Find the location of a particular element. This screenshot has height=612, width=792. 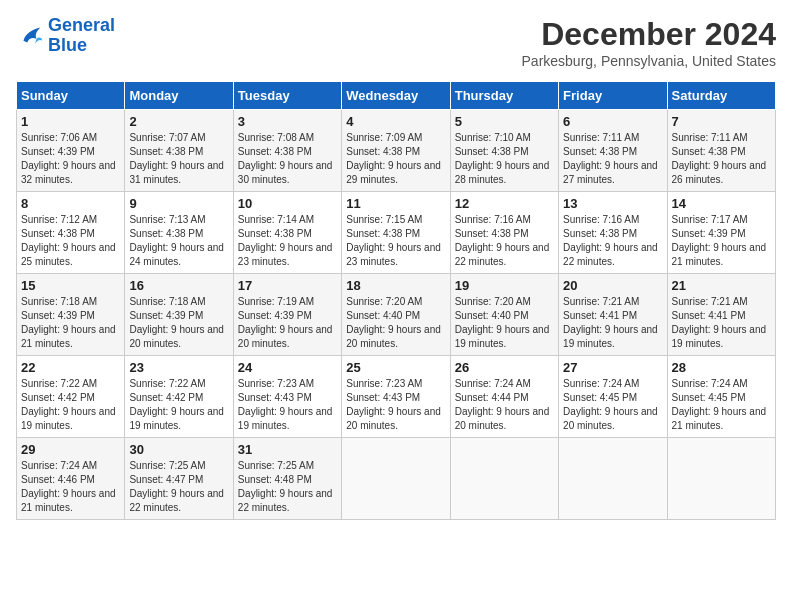

day-info: Sunrise: 7:25 AM Sunset: 4:47 PM Dayligh… is located at coordinates (178, 487).